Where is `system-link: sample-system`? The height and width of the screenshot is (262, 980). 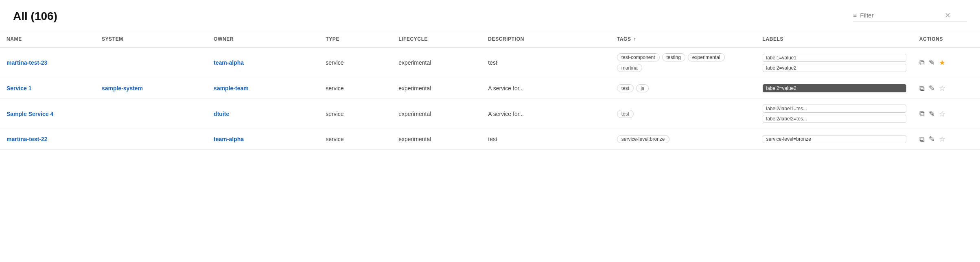 system-link: sample-system is located at coordinates (122, 88).